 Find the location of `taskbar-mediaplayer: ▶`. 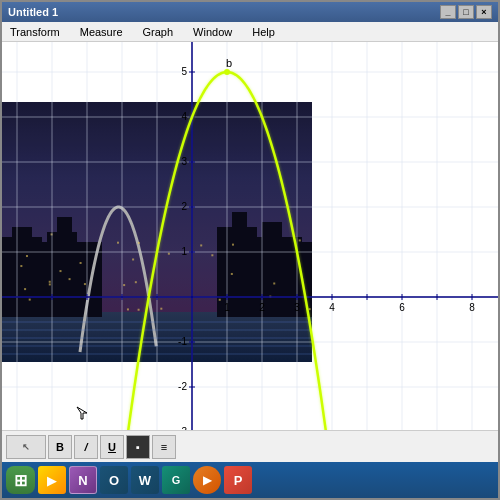

taskbar-mediaplayer: ▶ is located at coordinates (52, 480).